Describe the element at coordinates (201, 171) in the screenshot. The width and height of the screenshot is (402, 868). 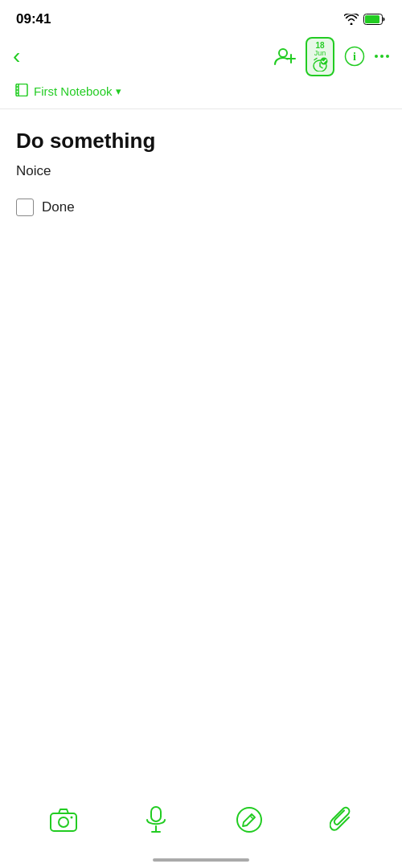
I see `note-body: Noice` at that location.